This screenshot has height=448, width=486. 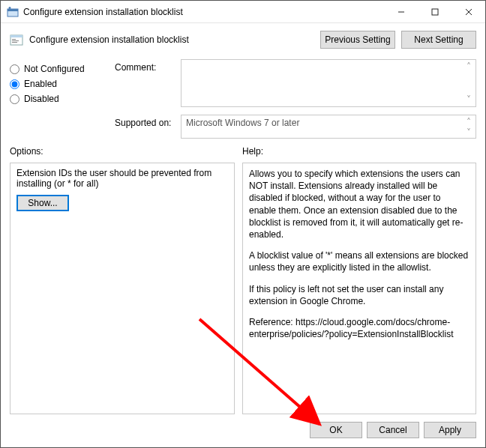 What do you see at coordinates (58, 69) in the screenshot?
I see `radio-not-configured: Not Configured` at bounding box center [58, 69].